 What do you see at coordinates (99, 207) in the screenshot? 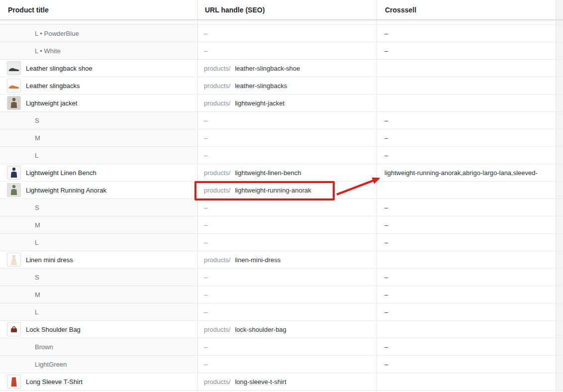
I see `product-title-cell: S` at bounding box center [99, 207].